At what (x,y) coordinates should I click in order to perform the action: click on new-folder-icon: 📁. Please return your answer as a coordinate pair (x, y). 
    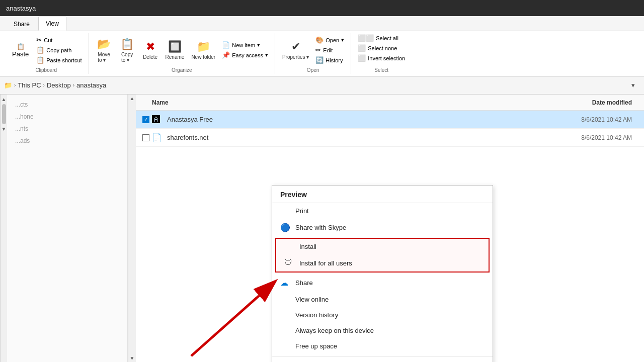
    Looking at the image, I should click on (203, 47).